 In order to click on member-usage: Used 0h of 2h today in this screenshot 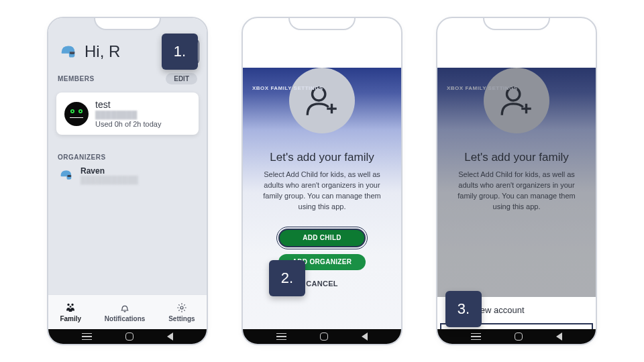, I will do `click(143, 124)`.